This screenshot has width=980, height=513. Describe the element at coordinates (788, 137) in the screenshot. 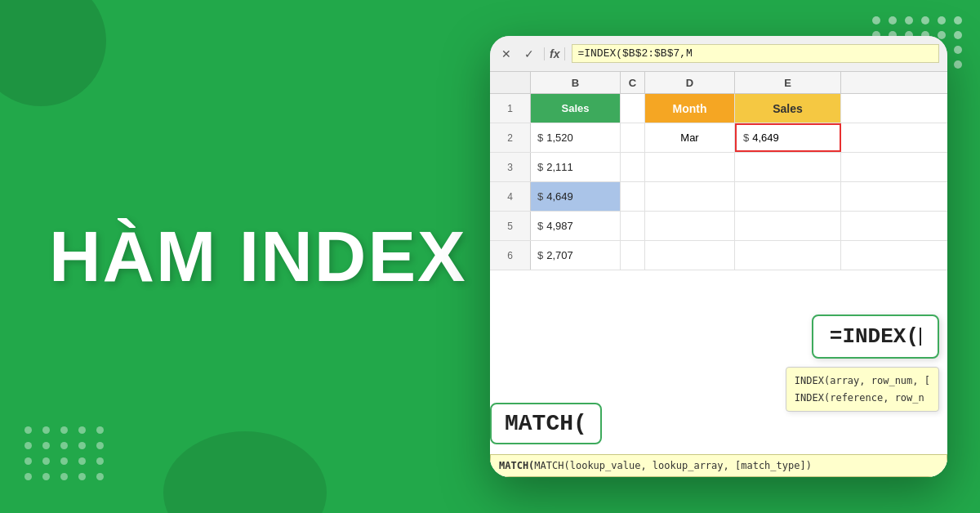

I see `cell-e2: $ 4,649` at that location.